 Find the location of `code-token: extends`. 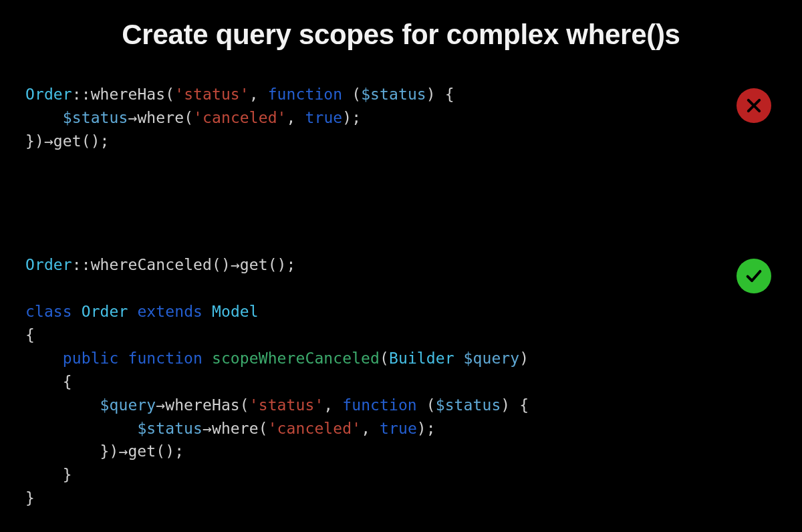

code-token: extends is located at coordinates (170, 311).